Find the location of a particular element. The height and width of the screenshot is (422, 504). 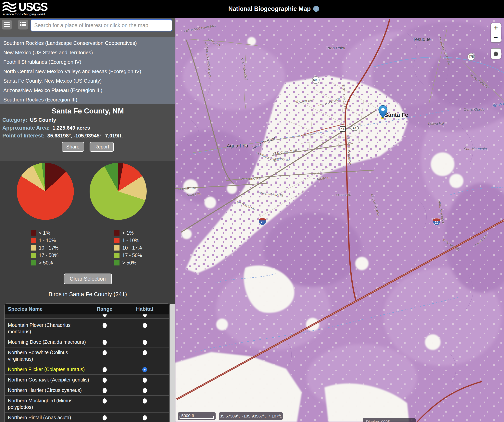

suggestion-item: North Central New Mexico Valleys and Mes… is located at coordinates (88, 71).